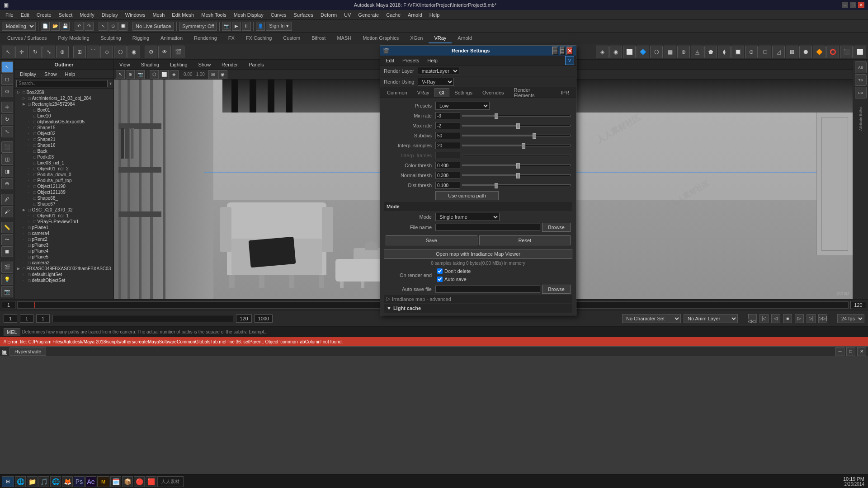  I want to click on hypershade-min-btn: ─, so click(840, 352).